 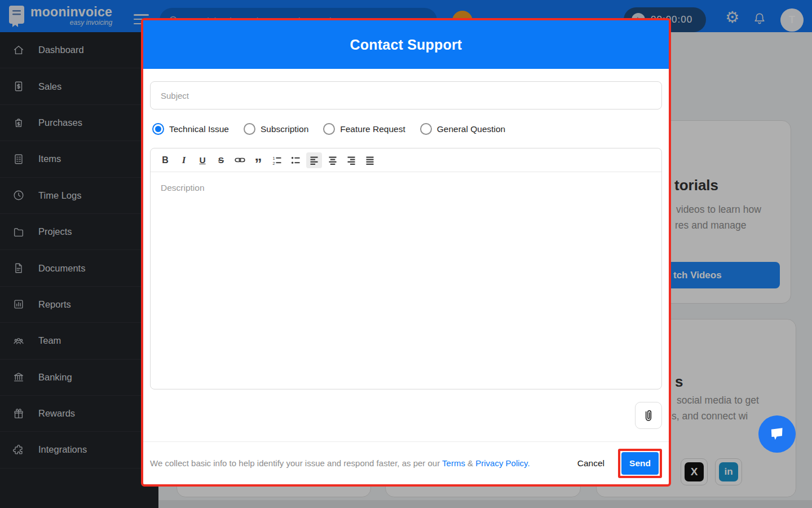 What do you see at coordinates (463, 129) in the screenshot?
I see `radio-general-question: General Question` at bounding box center [463, 129].